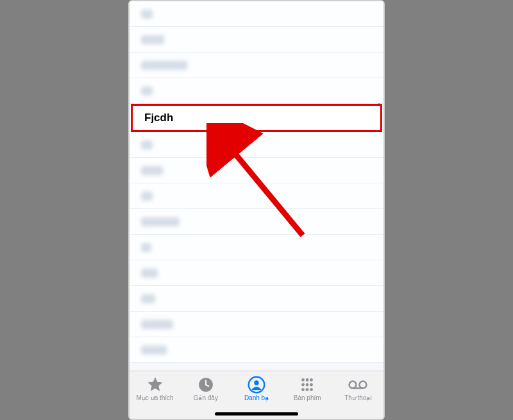  What do you see at coordinates (308, 389) in the screenshot?
I see `tab-keypad: Bàn phím` at bounding box center [308, 389].